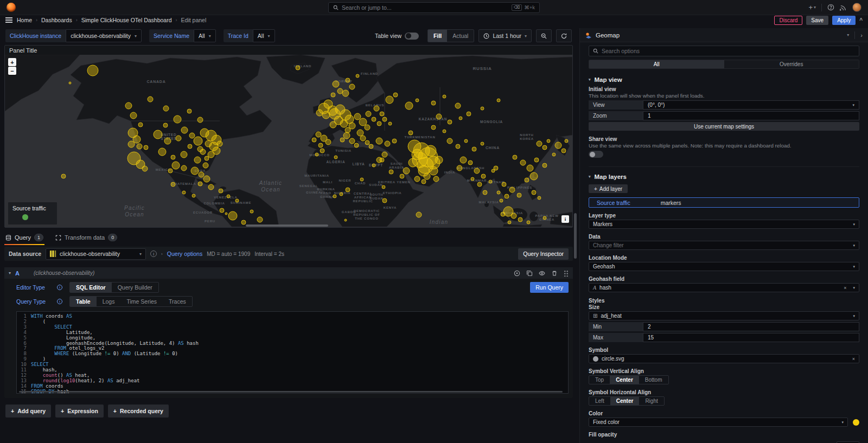 The height and width of the screenshot is (443, 868). What do you see at coordinates (719, 145) in the screenshot?
I see `share-view-description: Use the same view across multiple panels…` at bounding box center [719, 145].